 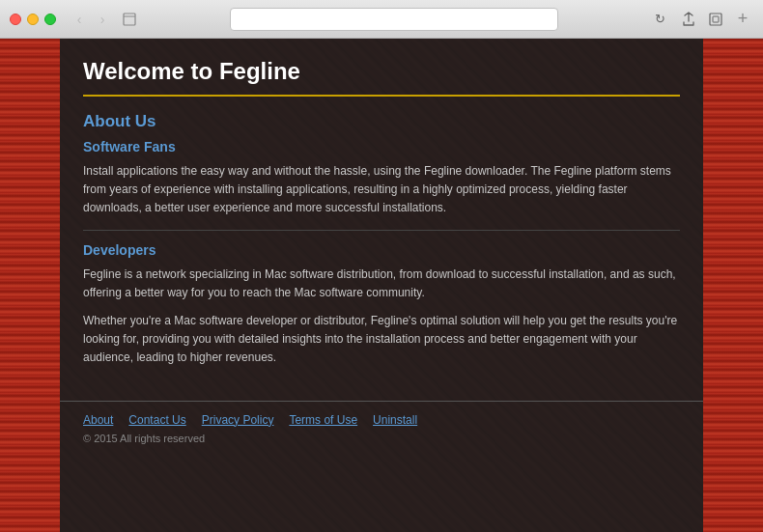 What do you see at coordinates (33, 19) in the screenshot?
I see `minimize-button` at bounding box center [33, 19].